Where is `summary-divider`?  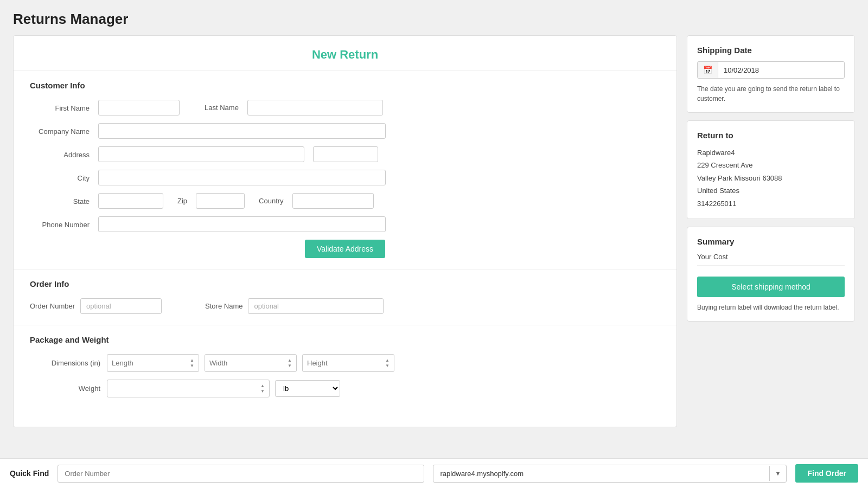
summary-divider is located at coordinates (771, 266).